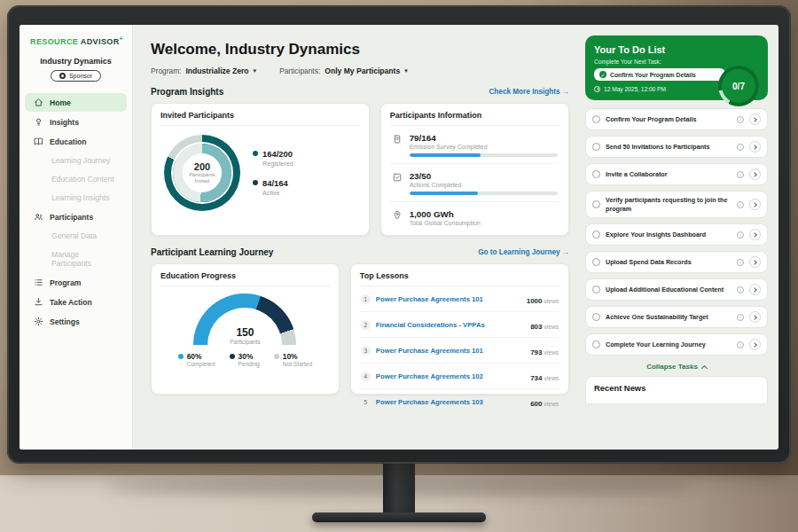  I want to click on lesson-link: Power Purchase Agreements 103, so click(450, 403).